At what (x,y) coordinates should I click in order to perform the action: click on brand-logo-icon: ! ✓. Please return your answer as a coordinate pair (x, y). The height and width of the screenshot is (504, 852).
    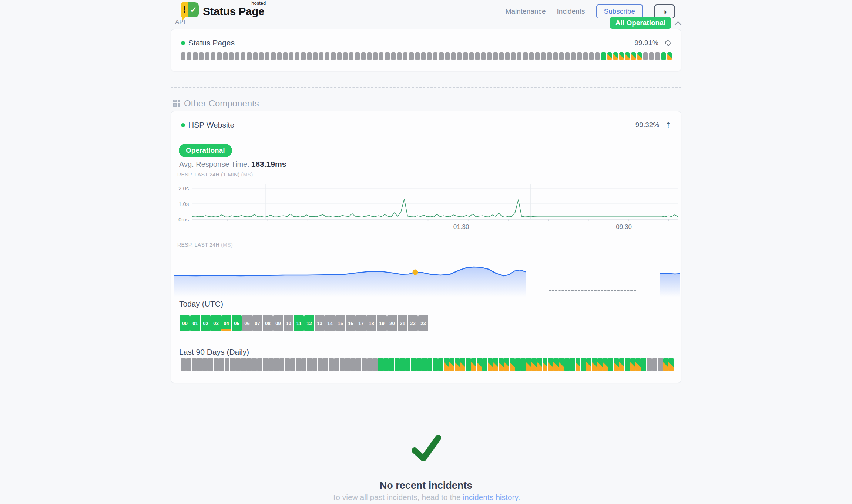
    Looking at the image, I should click on (190, 11).